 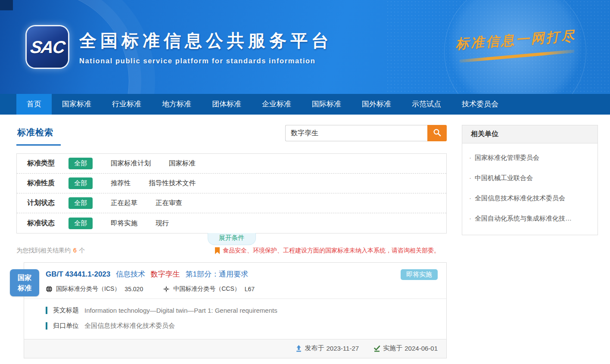 What do you see at coordinates (419, 275) in the screenshot?
I see `status-badge: 即将实施` at bounding box center [419, 275].